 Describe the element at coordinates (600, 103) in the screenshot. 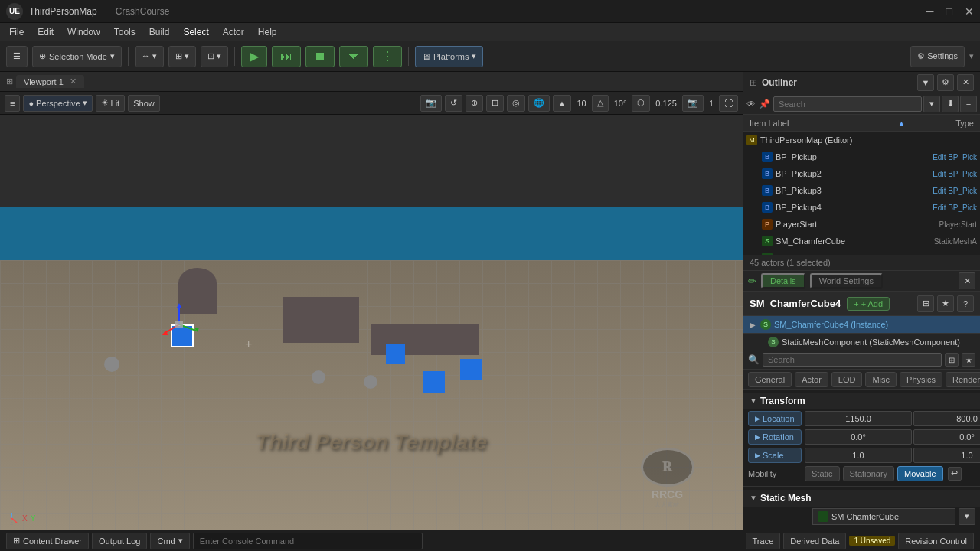

I see `angle-grid-btn: △` at that location.